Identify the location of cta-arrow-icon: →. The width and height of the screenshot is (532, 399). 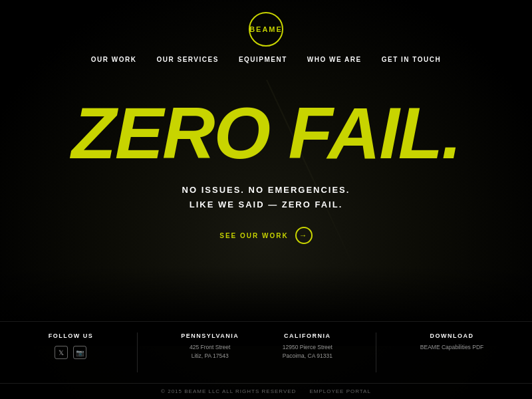
(304, 235).